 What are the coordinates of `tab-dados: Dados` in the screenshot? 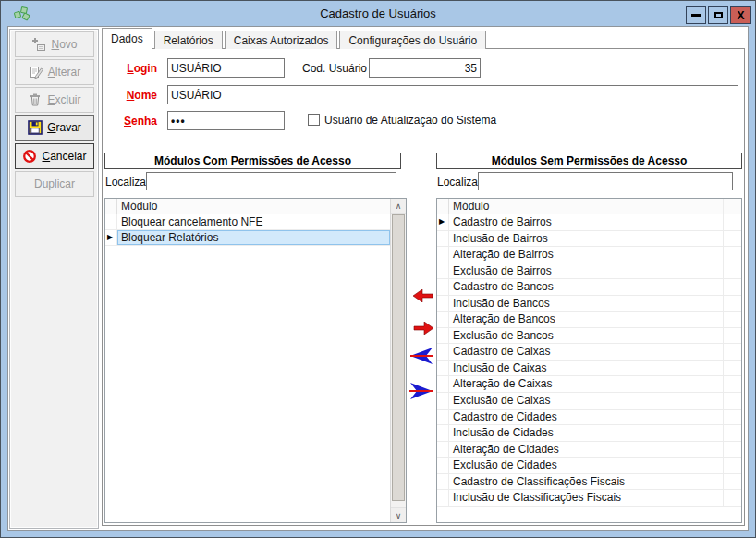 It's located at (128, 39).